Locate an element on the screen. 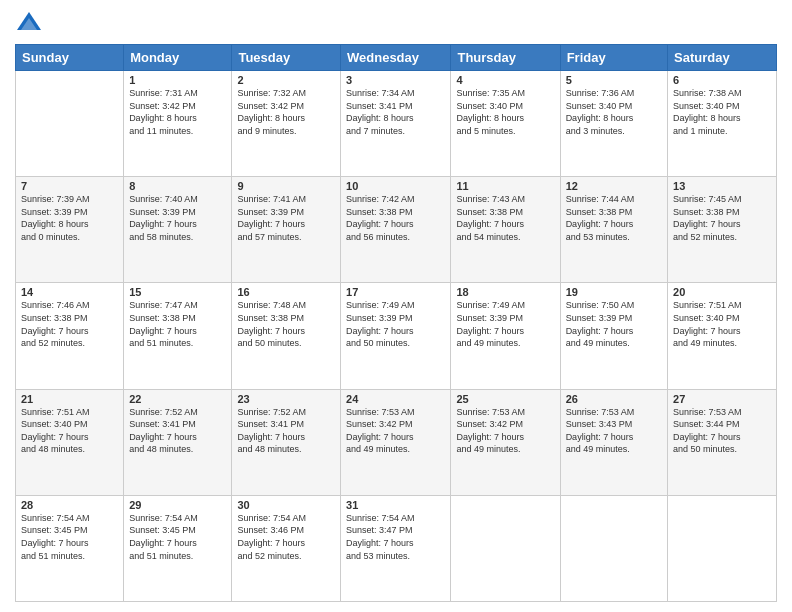  day-info: Sunrise: 7:46 AM Sunset: 3:38 PM Dayligh… is located at coordinates (70, 324).